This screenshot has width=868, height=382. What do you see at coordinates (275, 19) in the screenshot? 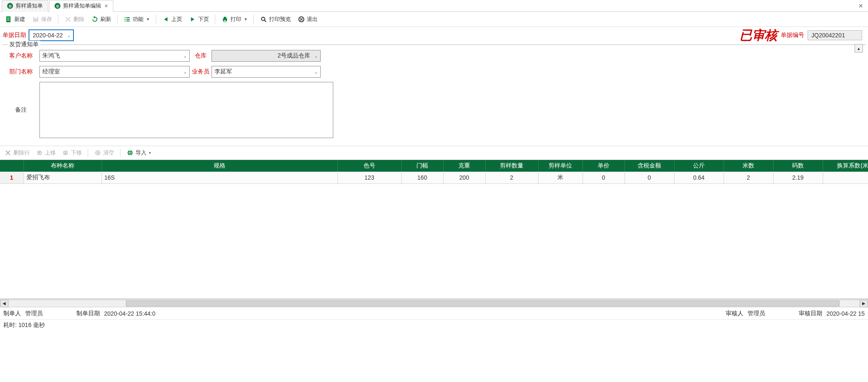
I see `preview-button: 打印预览` at bounding box center [275, 19].